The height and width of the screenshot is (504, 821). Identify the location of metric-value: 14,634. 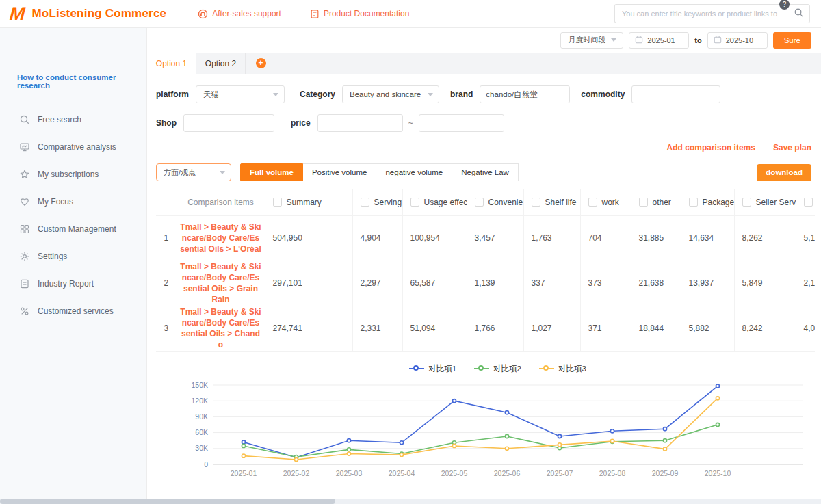
(707, 238).